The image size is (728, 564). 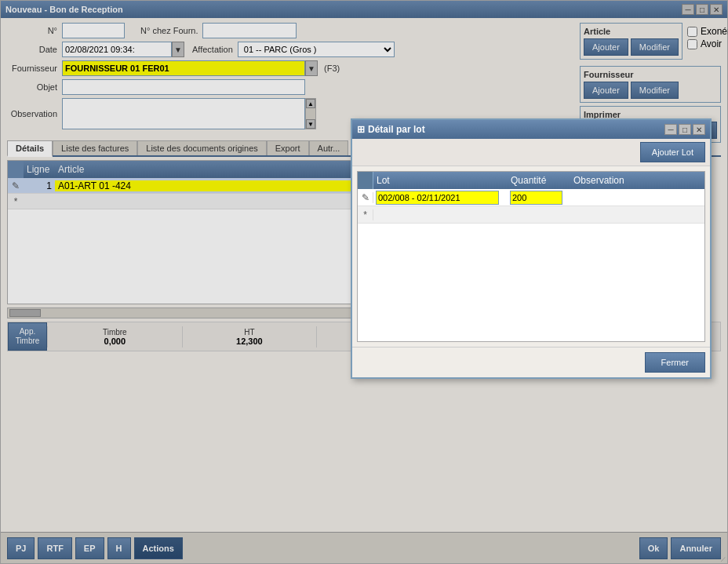 I want to click on dcol-qty-header: Quantité, so click(x=539, y=180).